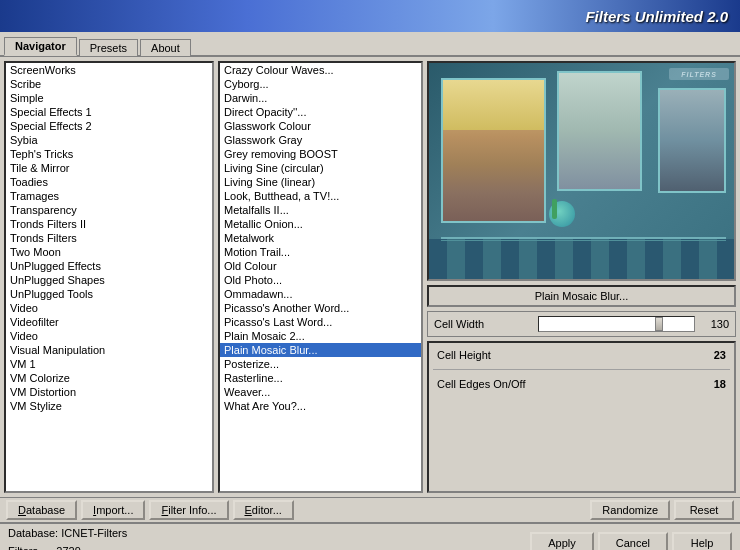 The height and width of the screenshot is (550, 740). What do you see at coordinates (320, 210) in the screenshot?
I see `filter-item: Metalfalls II...` at bounding box center [320, 210].